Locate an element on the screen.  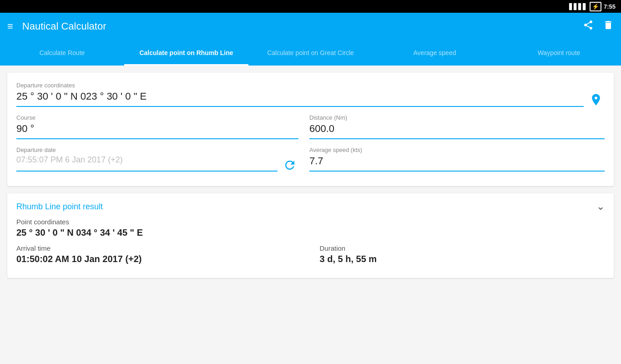
location-icon is located at coordinates (596, 101).